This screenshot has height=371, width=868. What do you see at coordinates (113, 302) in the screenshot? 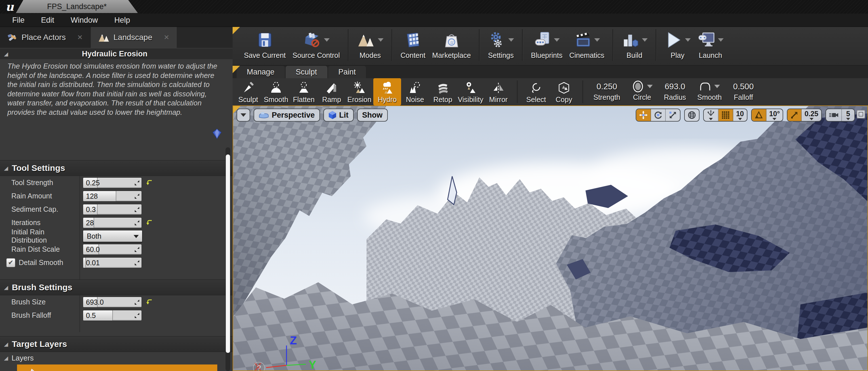
I see `brush-size-spinbox: 693.0` at bounding box center [113, 302].